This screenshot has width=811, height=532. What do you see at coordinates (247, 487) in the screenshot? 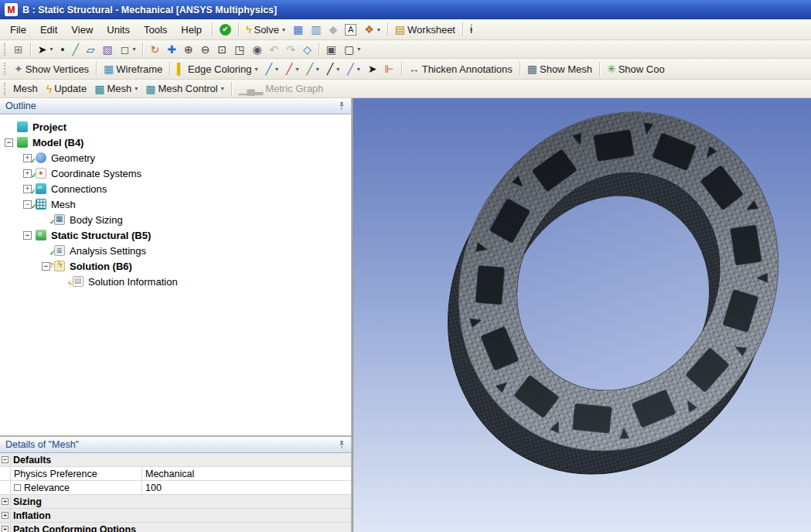
I see `details-property-value: 100` at bounding box center [247, 487].